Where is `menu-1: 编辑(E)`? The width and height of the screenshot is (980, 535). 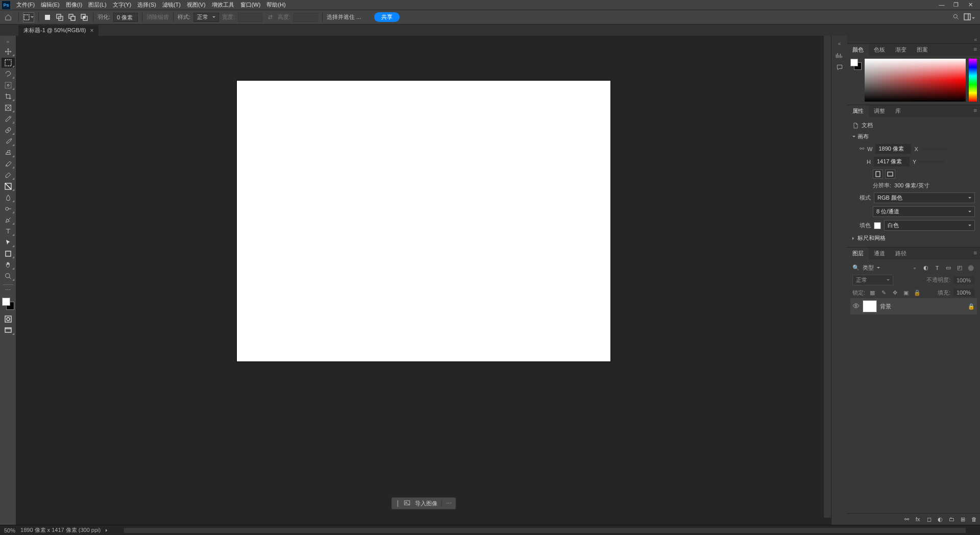 menu-1: 编辑(E) is located at coordinates (50, 5).